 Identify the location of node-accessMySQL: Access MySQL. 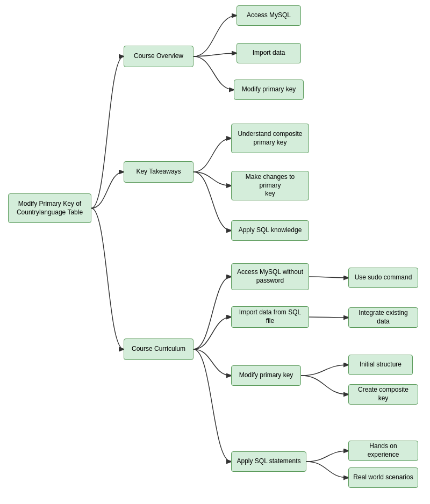
(269, 16).